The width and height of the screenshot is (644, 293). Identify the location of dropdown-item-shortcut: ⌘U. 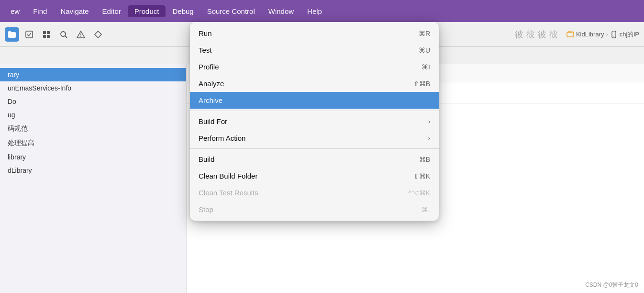
(424, 50).